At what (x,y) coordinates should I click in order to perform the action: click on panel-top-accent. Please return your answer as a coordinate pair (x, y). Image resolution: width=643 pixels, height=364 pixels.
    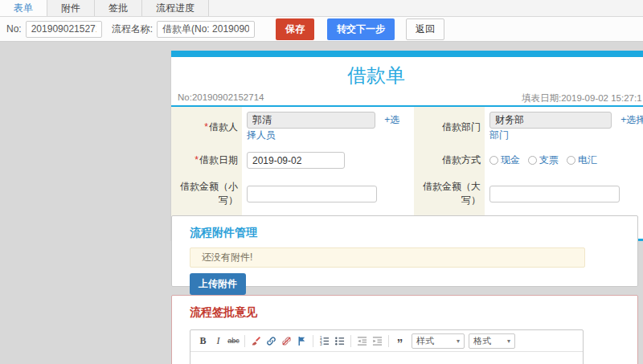
    Looking at the image, I should click on (407, 54).